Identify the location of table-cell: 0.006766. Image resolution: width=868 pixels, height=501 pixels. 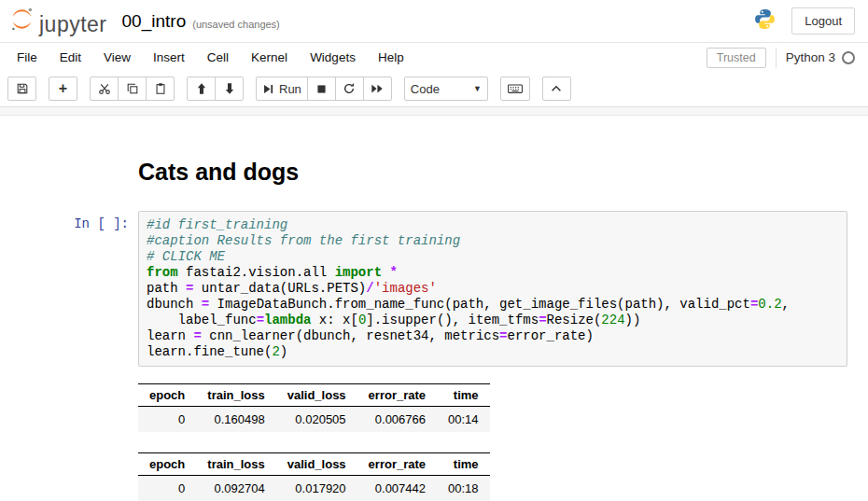
(398, 420).